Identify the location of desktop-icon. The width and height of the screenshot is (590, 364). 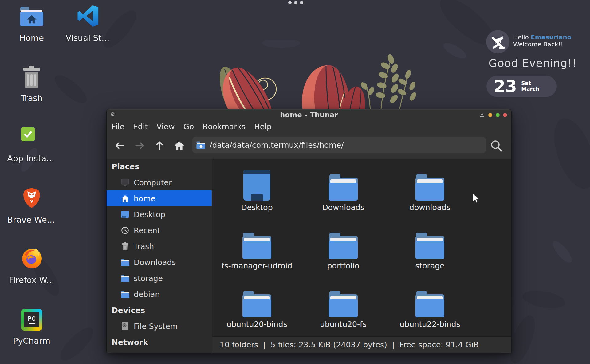
(125, 214).